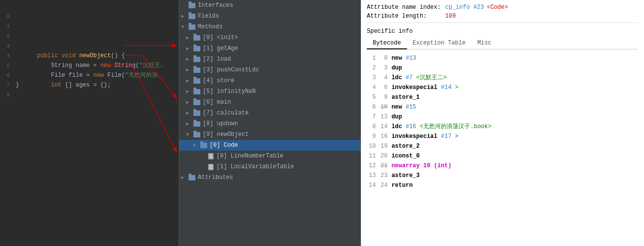 The height and width of the screenshot is (246, 644). I want to click on bytecode-row: 610new #15, so click(502, 107).